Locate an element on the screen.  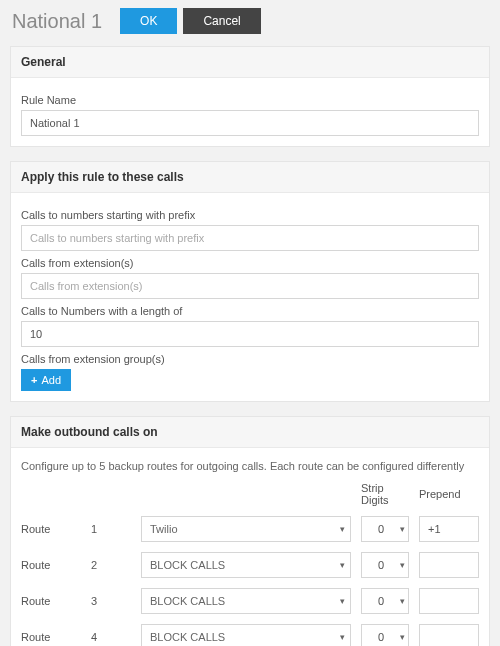
route-index: 1 is located at coordinates (111, 529).